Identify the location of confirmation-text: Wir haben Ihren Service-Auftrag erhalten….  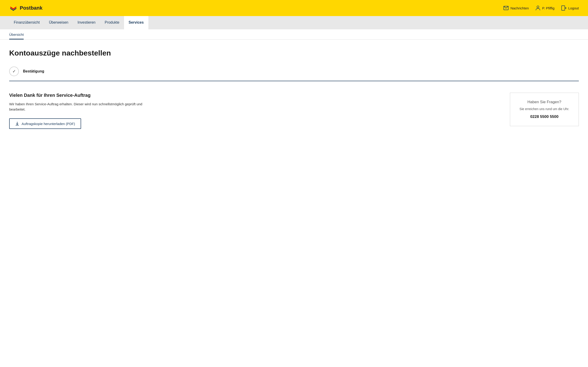
(78, 107).